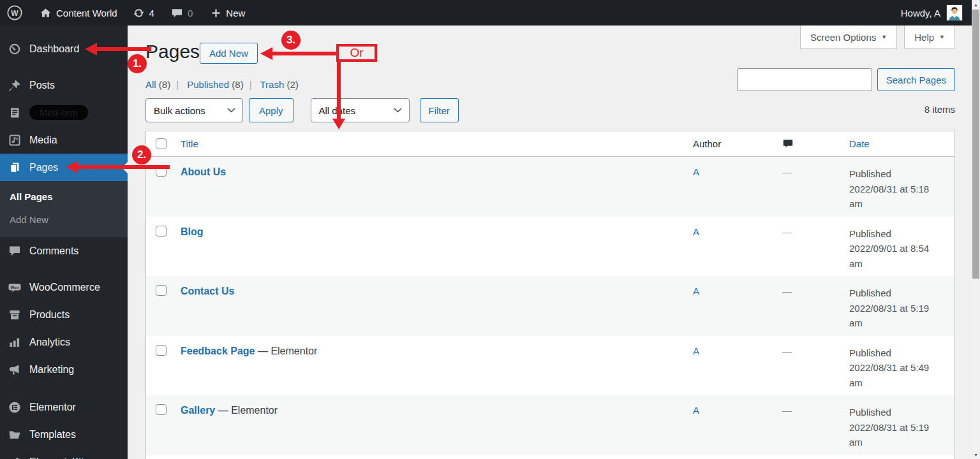  Describe the element at coordinates (203, 172) in the screenshot. I see `page-title-link: About Us` at that location.